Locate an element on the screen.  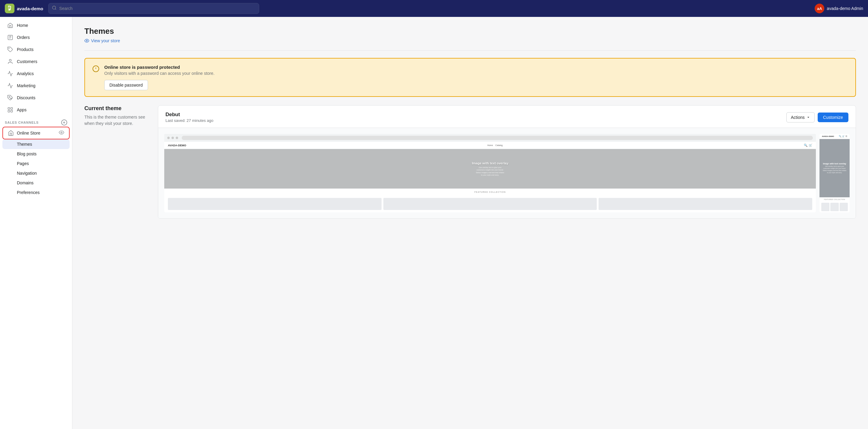
sub-label-pages: Pages is located at coordinates (23, 164).